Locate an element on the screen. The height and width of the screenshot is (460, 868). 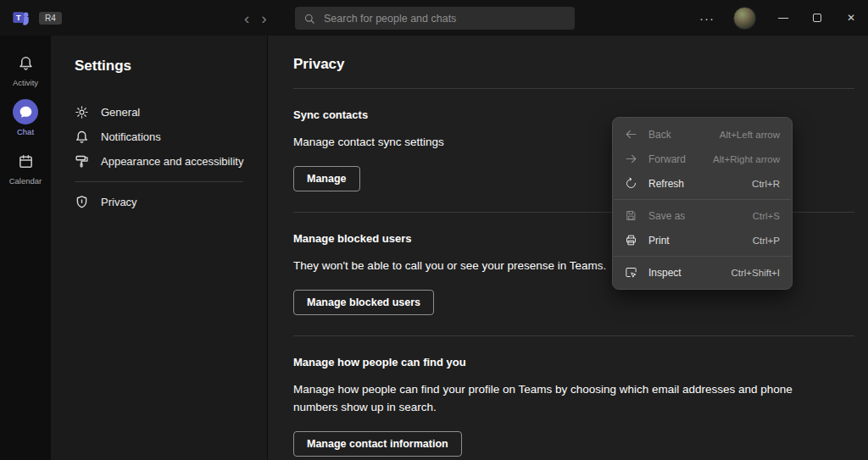
menu-item-shortcut: Ctrl+S is located at coordinates (766, 216).